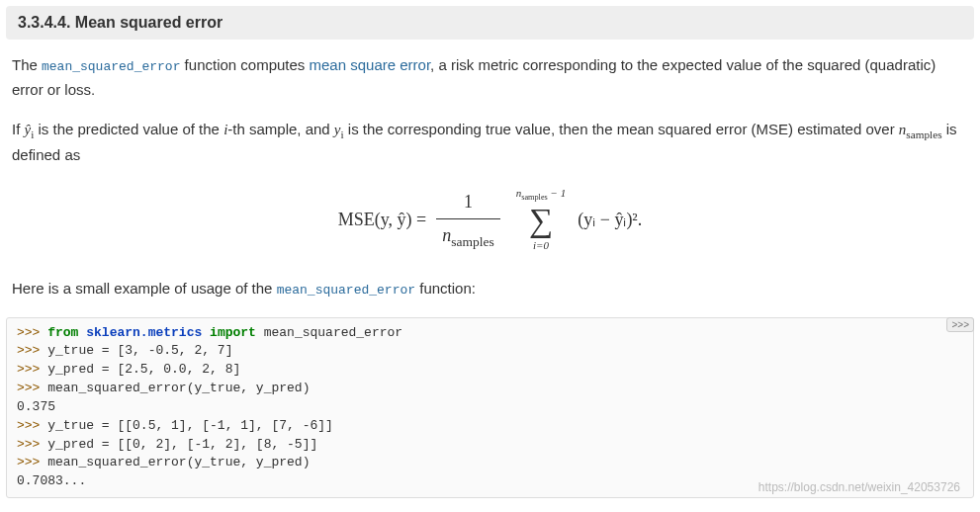 The height and width of the screenshot is (512, 980). What do you see at coordinates (346, 291) in the screenshot?
I see `inline-code-fn-2: mean_squared_error` at bounding box center [346, 291].